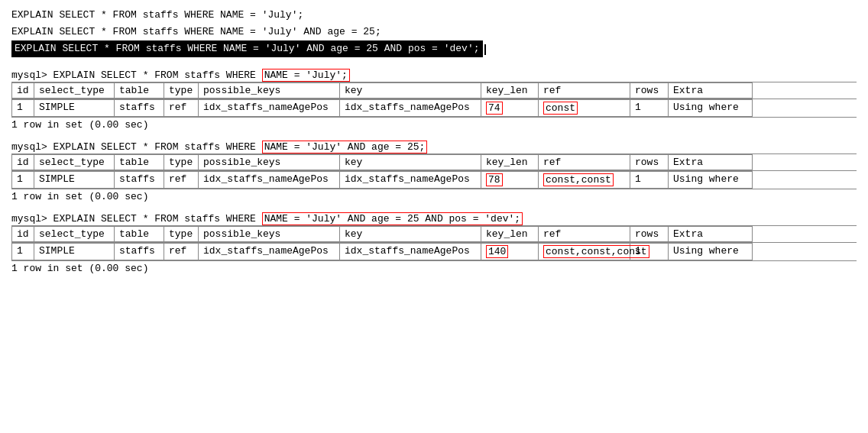 Image resolution: width=868 pixels, height=433 pixels. What do you see at coordinates (137, 218) in the screenshot?
I see `prompt-text-2: mysql> EXPLAIN SELECT * FROM staffs WHER…` at bounding box center [137, 218].